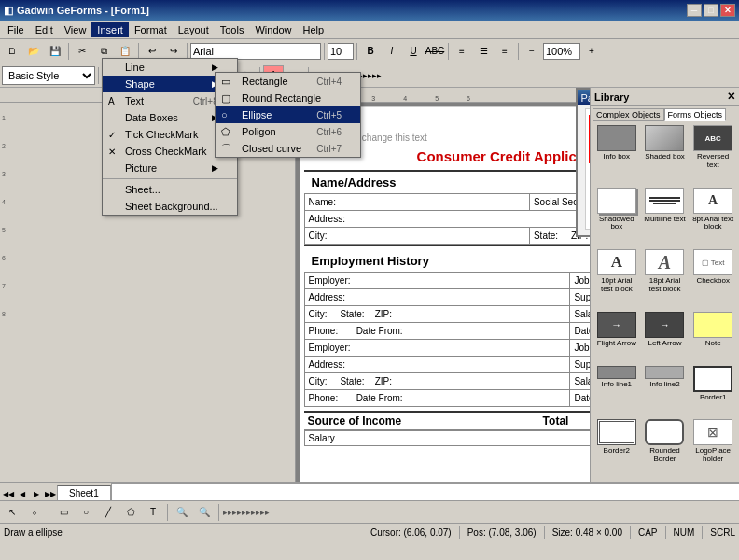 Image resolution: width=739 pixels, height=560 pixels. Describe the element at coordinates (483, 51) in the screenshot. I see `align-center-btn: ☰` at that location.